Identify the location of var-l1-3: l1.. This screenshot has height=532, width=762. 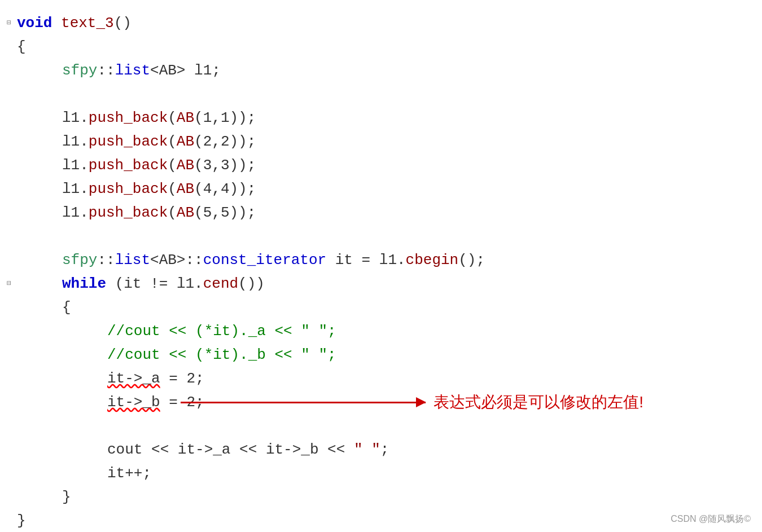
(76, 142).